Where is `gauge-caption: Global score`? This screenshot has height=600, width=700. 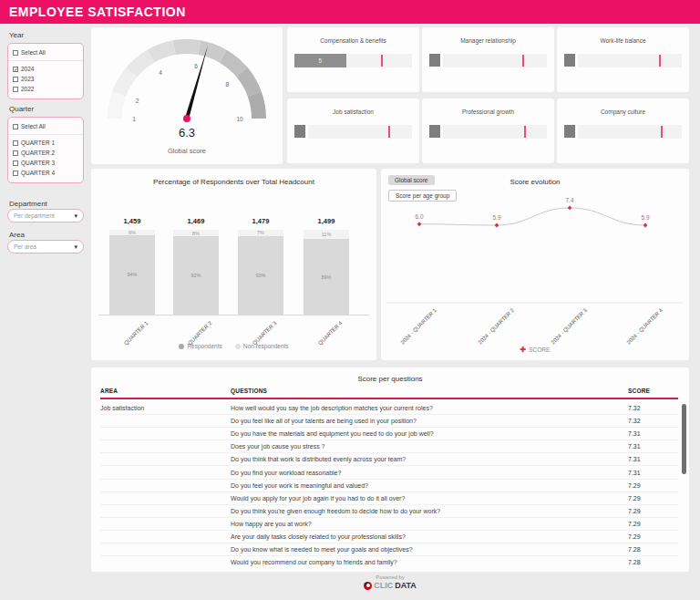 gauge-caption: Global score is located at coordinates (187, 151).